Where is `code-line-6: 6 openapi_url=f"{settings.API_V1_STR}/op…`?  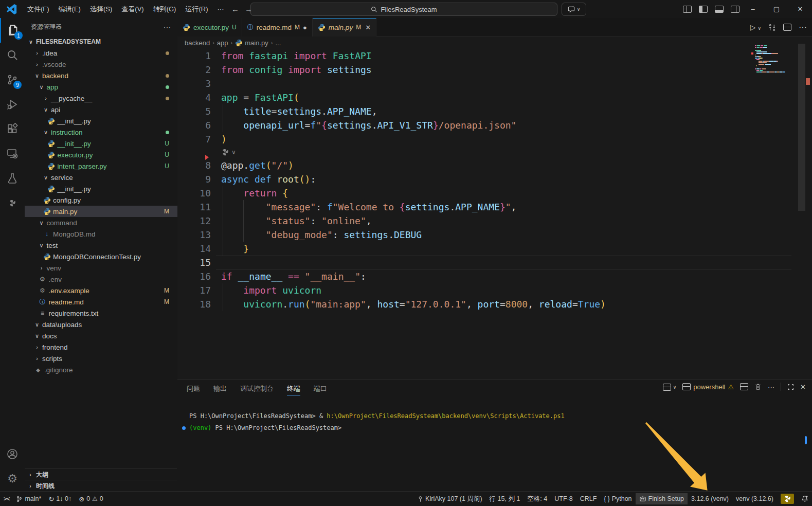 code-line-6: 6 openapi_url=f"{settings.API_V1_STR}/op… is located at coordinates (495, 125).